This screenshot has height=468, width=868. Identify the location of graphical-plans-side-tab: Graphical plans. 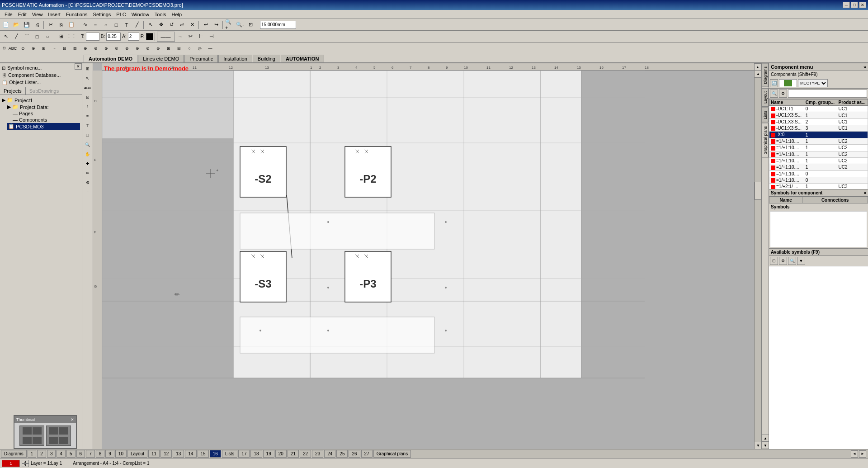
(765, 140).